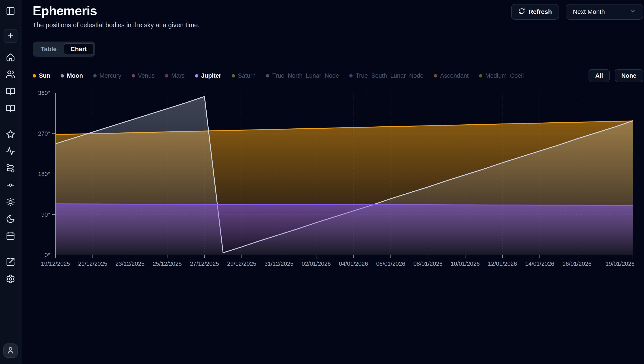  What do you see at coordinates (46, 214) in the screenshot?
I see `y-axis-tick-label: 90°` at bounding box center [46, 214].